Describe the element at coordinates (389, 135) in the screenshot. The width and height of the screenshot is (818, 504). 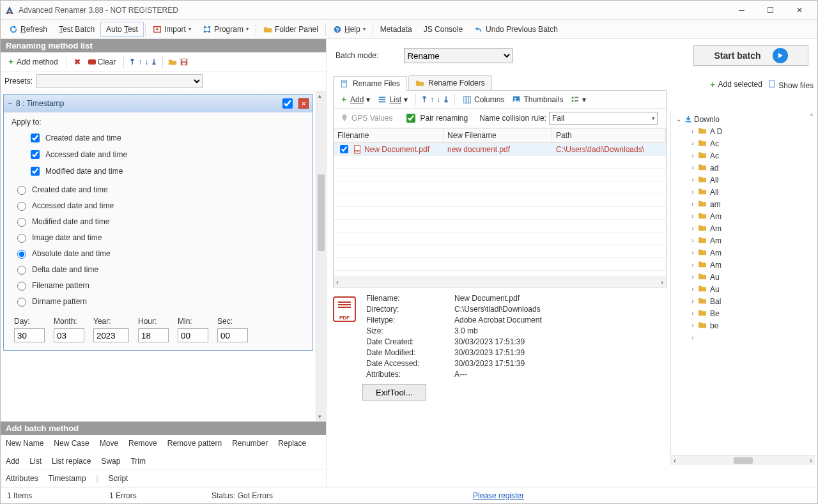
I see `col-filename: Filename` at that location.